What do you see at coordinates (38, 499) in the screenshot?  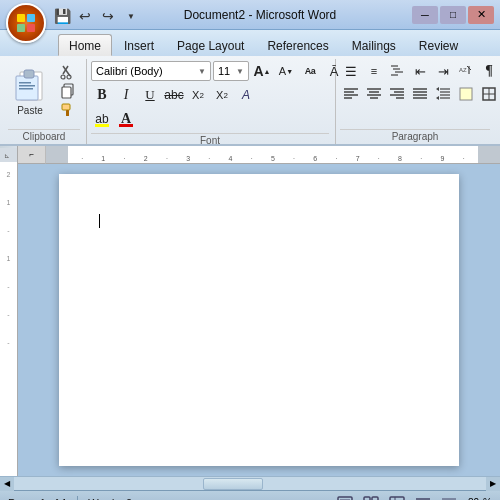 I see `page-status: Page: 1 of 1` at bounding box center [38, 499].